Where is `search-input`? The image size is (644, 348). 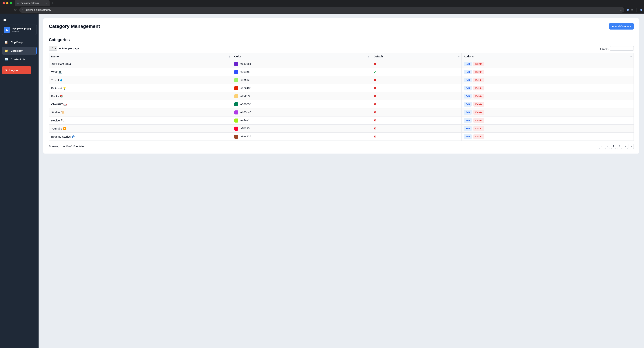
search-input is located at coordinates (622, 48).